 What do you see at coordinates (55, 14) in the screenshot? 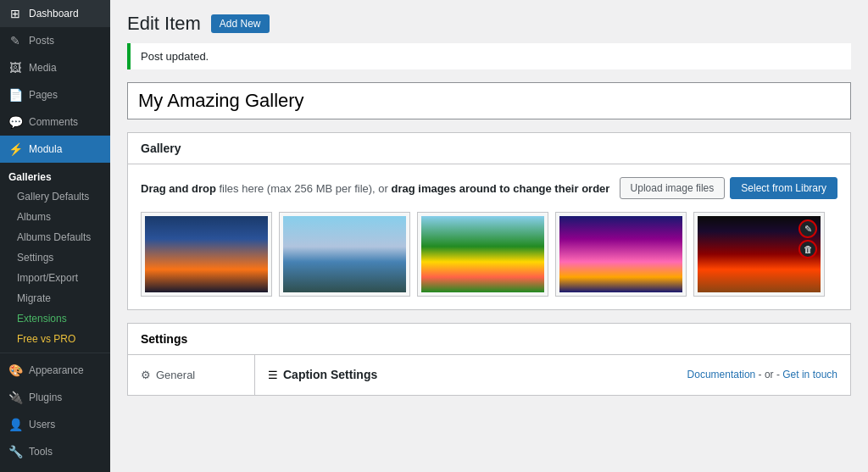
I see `sidebar-item-dashboard: ⊞ Dashboard` at bounding box center [55, 14].